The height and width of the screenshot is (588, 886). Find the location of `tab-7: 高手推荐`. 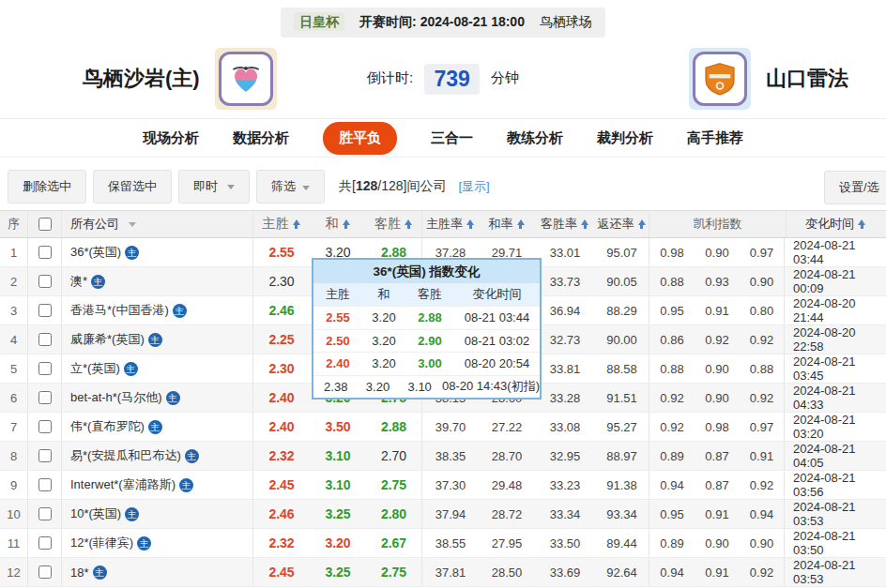

tab-7: 高手推荐 is located at coordinates (715, 139).